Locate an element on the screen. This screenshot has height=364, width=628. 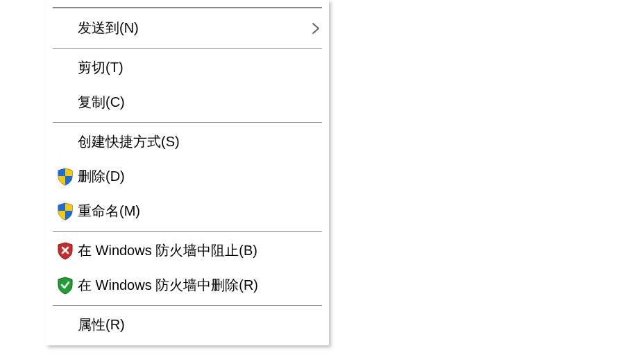
menu-item-firewall-block: 在 Windows 防火墙中阻止(B) is located at coordinates (187, 251).